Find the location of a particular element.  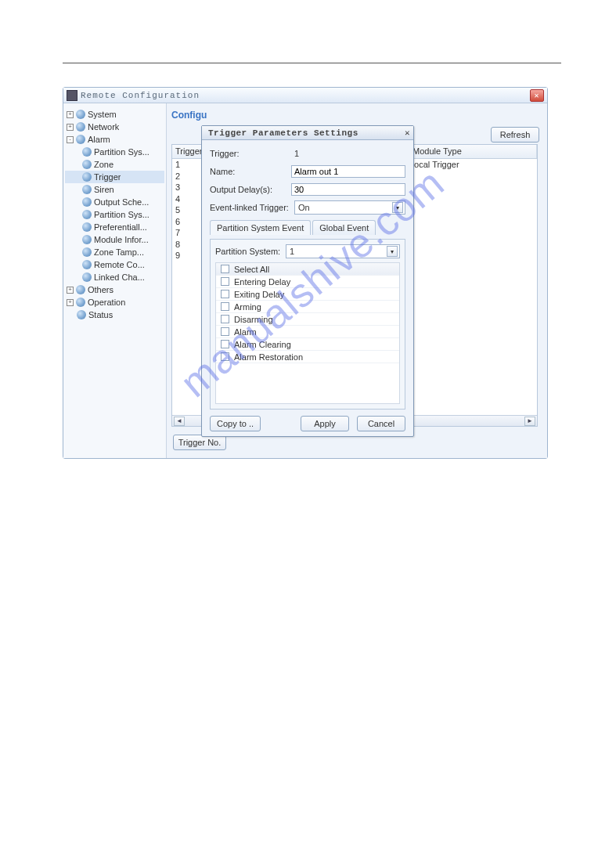

tree-label: Preferentiall... is located at coordinates (121, 227).